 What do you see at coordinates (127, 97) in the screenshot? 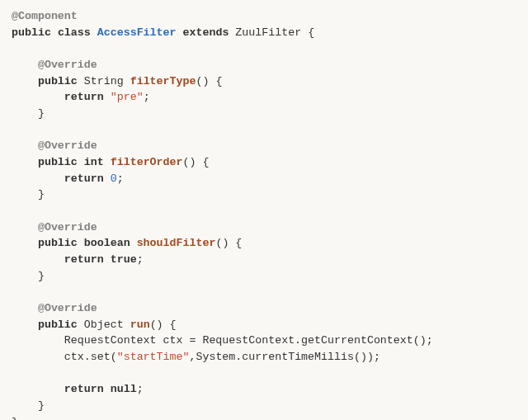
I see `str-pre: "pre"` at bounding box center [127, 97].